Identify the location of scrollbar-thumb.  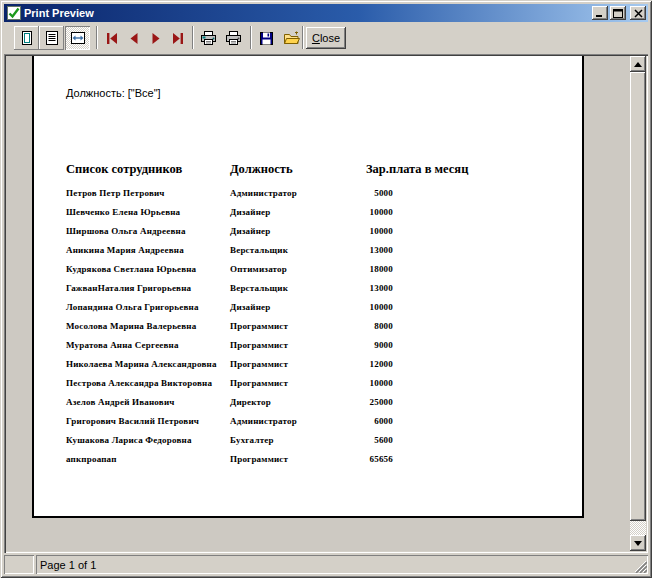
(638, 296).